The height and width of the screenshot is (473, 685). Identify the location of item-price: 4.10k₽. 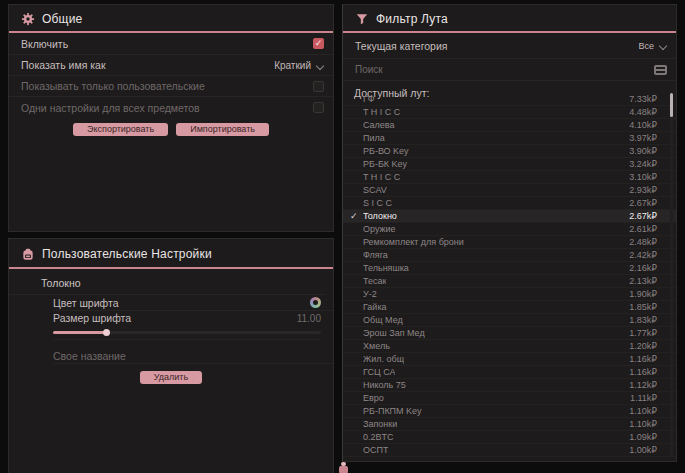
(643, 125).